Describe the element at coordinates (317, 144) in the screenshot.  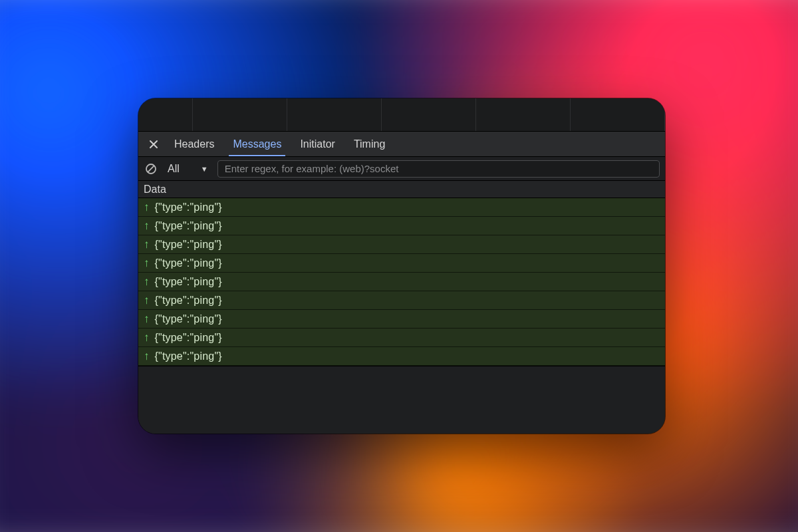
I see `tab-label: Initiator` at that location.